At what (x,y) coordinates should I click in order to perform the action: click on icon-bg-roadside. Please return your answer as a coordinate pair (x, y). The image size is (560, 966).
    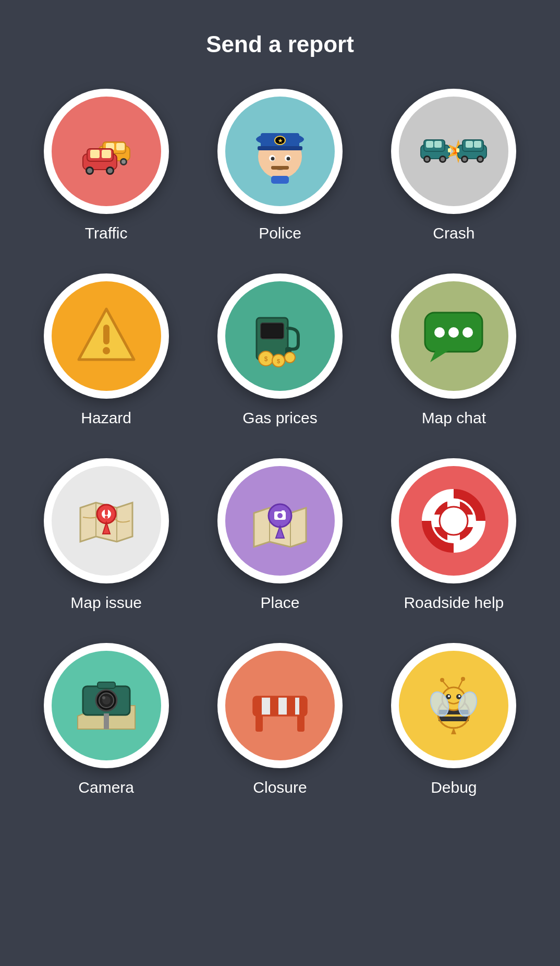
    Looking at the image, I should click on (454, 521).